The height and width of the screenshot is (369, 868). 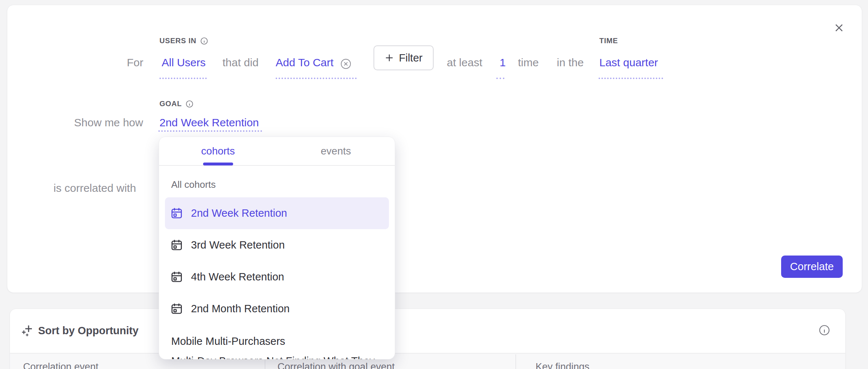 I want to click on that-did-text: that did, so click(x=240, y=63).